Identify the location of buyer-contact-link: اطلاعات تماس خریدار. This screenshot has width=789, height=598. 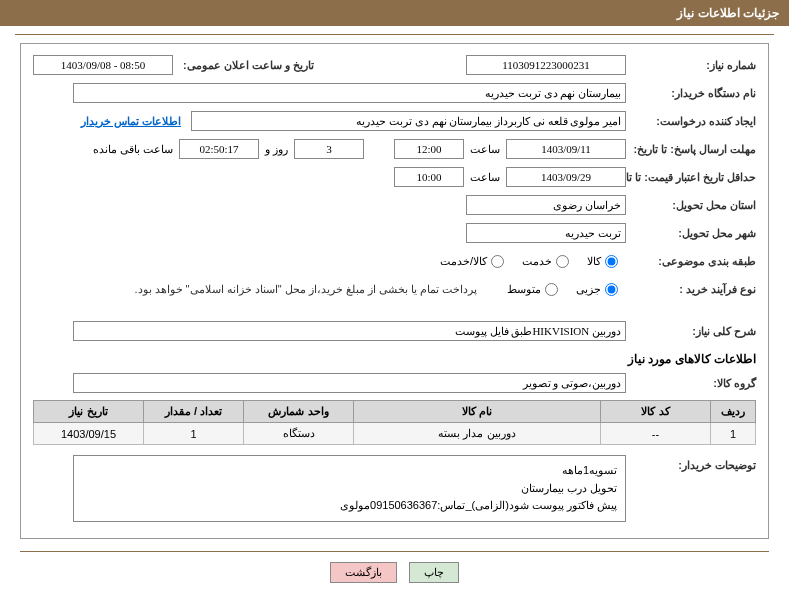
(131, 122).